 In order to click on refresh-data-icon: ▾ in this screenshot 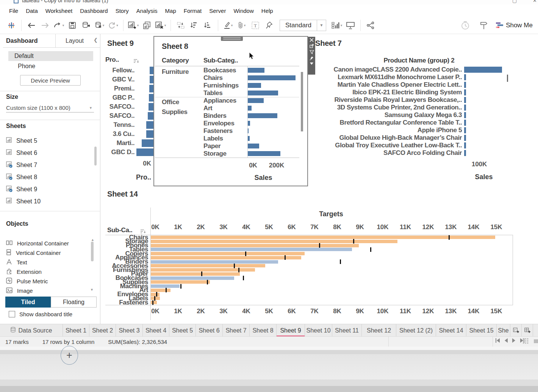, I will do `click(113, 25)`.